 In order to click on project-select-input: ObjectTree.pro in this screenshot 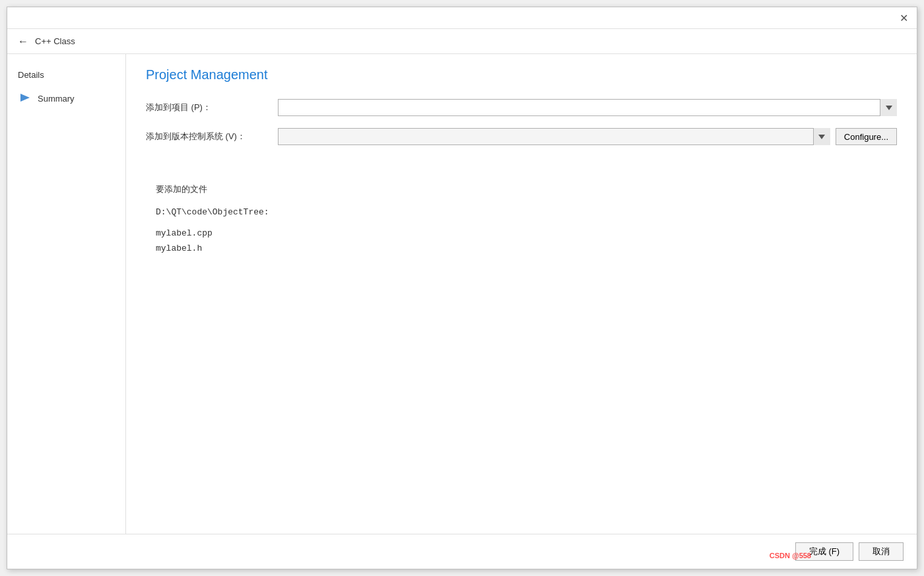, I will do `click(587, 108)`.